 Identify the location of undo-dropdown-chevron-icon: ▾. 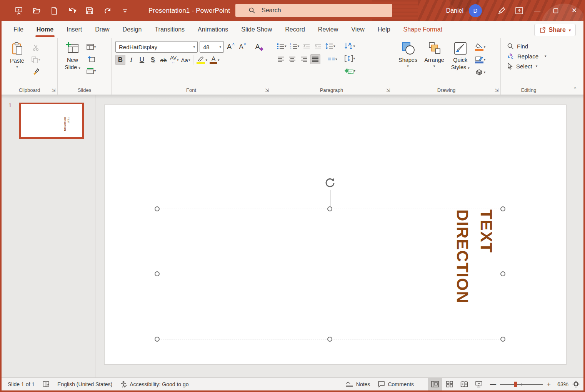
(75, 11).